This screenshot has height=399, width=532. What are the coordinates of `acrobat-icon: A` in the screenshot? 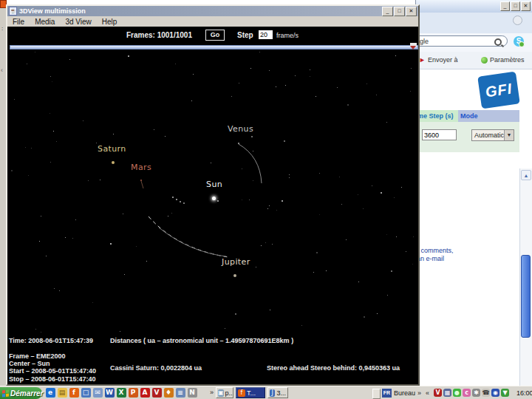 It's located at (145, 393).